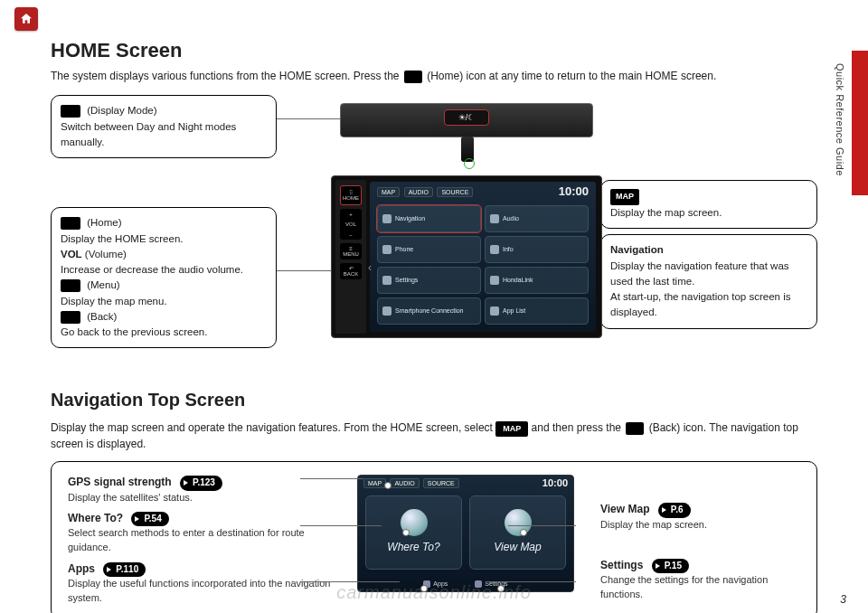 Image resolution: width=868 pixels, height=613 pixels. Describe the element at coordinates (469, 164) in the screenshot. I see `power-icon` at that location.